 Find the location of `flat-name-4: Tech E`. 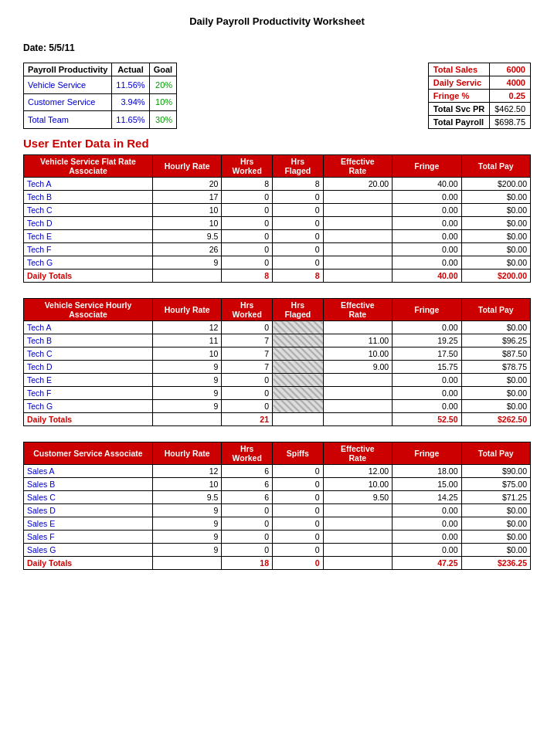

flat-name-4: Tech E is located at coordinates (88, 236).